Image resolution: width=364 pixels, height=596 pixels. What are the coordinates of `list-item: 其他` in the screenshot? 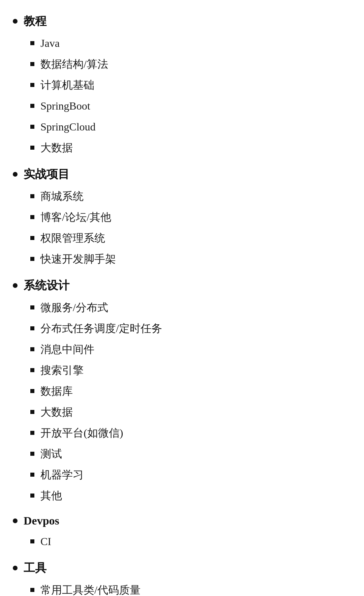 It's located at (192, 496).